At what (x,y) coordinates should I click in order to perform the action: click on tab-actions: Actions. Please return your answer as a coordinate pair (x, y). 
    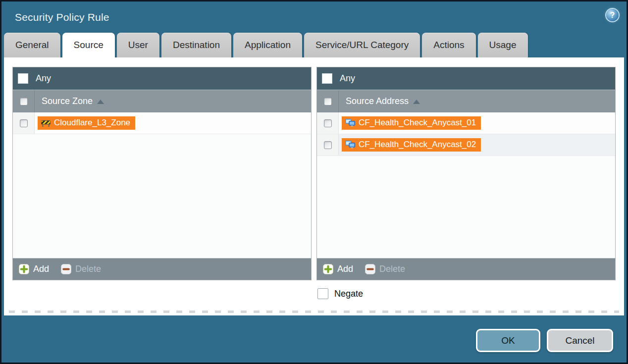
    Looking at the image, I should click on (449, 45).